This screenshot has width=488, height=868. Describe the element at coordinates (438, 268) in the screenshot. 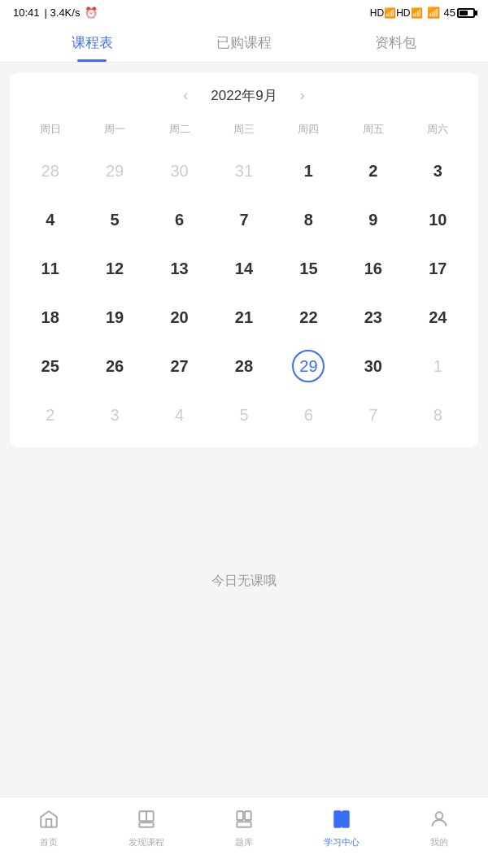

I see `calendar-day-2-6: 17` at that location.